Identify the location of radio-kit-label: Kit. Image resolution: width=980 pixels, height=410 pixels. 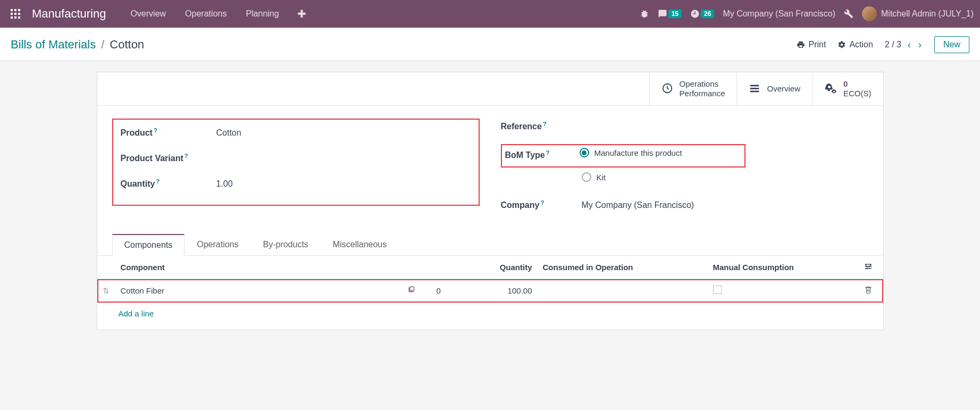
(601, 178).